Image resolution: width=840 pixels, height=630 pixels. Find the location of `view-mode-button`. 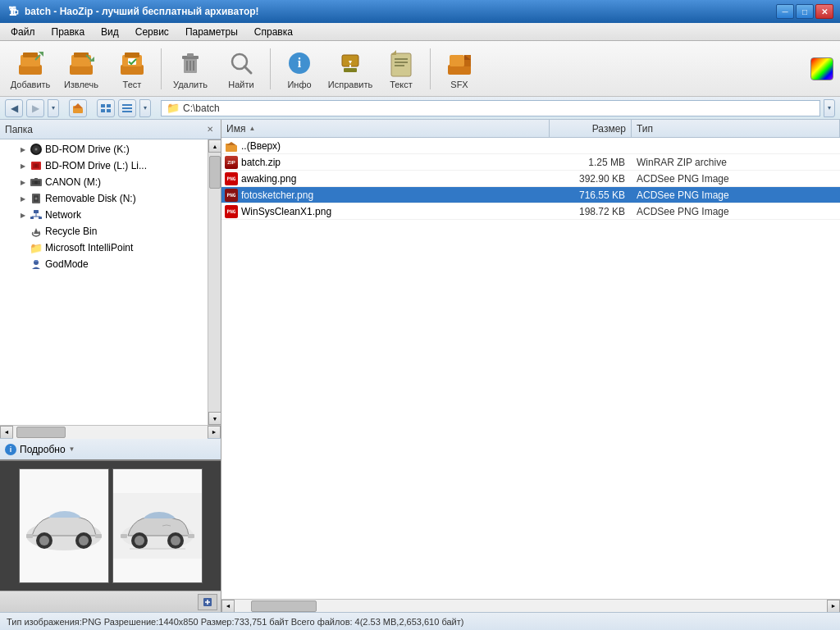

view-mode-button is located at coordinates (106, 108).